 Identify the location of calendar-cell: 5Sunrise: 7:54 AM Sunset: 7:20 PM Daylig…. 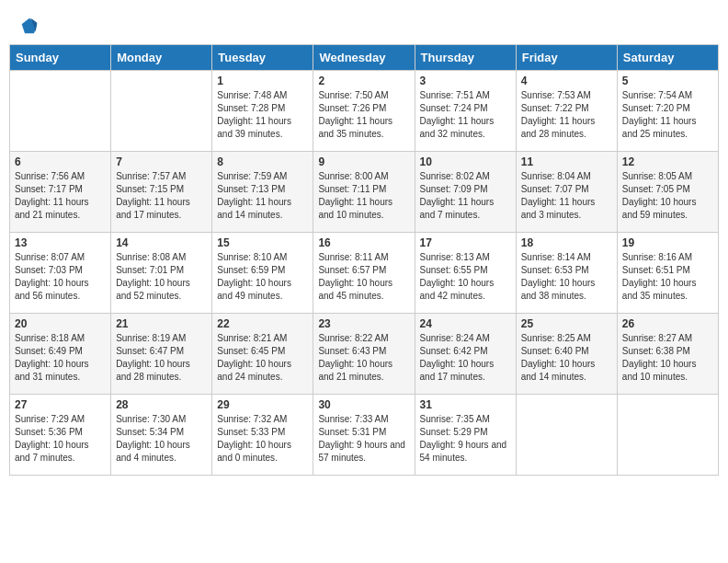
(667, 111).